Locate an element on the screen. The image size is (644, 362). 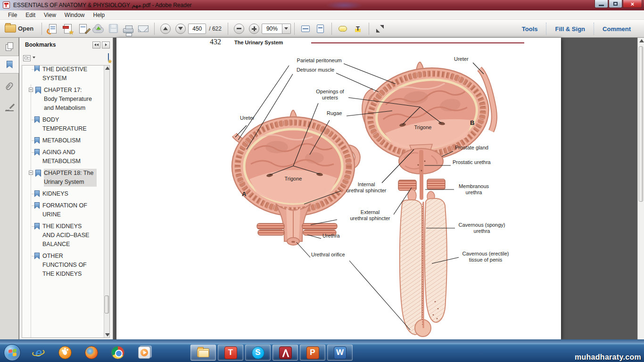
bookmarks-panel: Bookmarks ★ THE DIGESTIVE SYSTEM CHAPTER… is located at coordinates (66, 189).